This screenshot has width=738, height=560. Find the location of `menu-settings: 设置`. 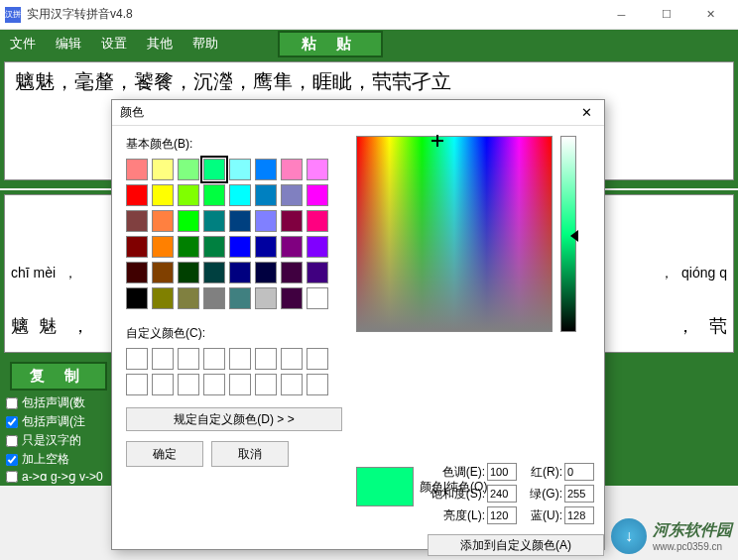

menu-settings: 设置 is located at coordinates (114, 44).